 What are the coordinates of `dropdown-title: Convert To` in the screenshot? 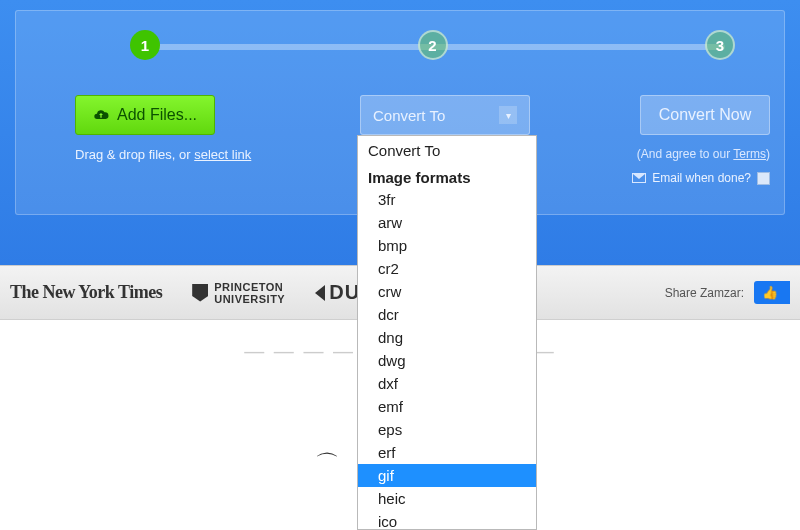 It's located at (447, 150).